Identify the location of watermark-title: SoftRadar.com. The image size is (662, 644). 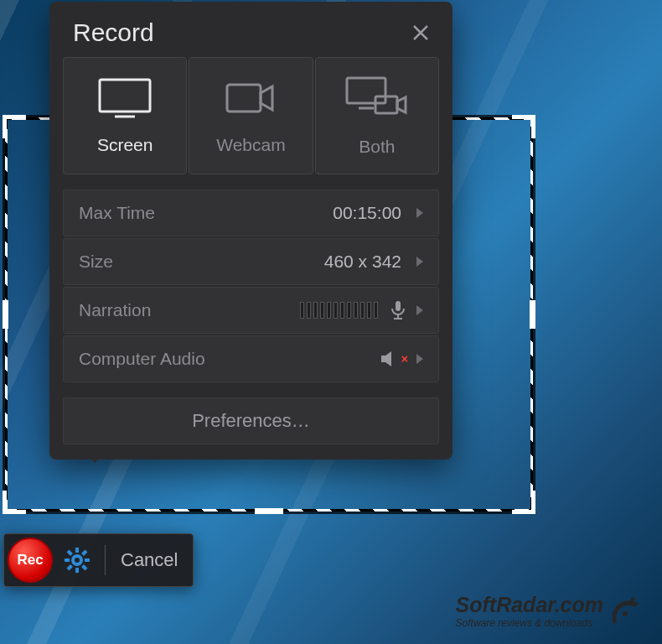
(530, 605).